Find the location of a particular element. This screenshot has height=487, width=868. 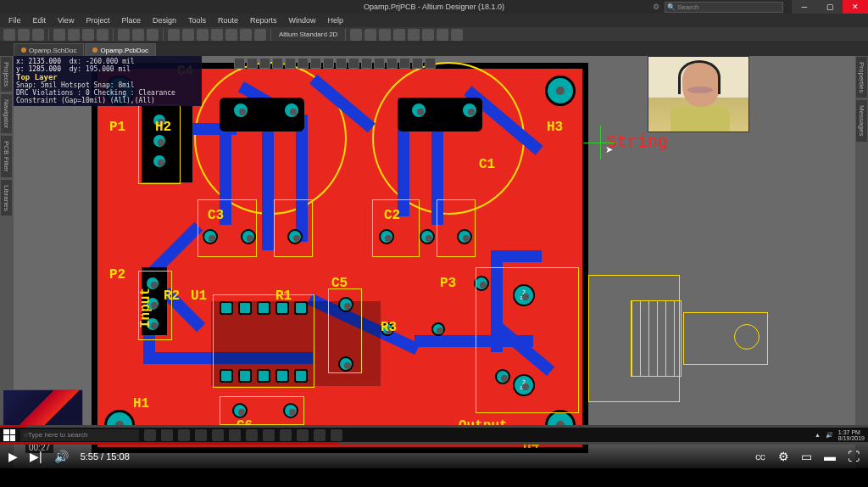

theater-button: ▬ is located at coordinates (830, 456).